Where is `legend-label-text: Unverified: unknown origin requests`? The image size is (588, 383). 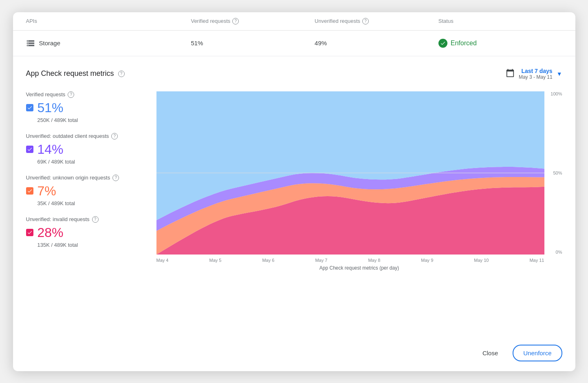
legend-label-text: Unverified: unknown origin requests is located at coordinates (68, 178).